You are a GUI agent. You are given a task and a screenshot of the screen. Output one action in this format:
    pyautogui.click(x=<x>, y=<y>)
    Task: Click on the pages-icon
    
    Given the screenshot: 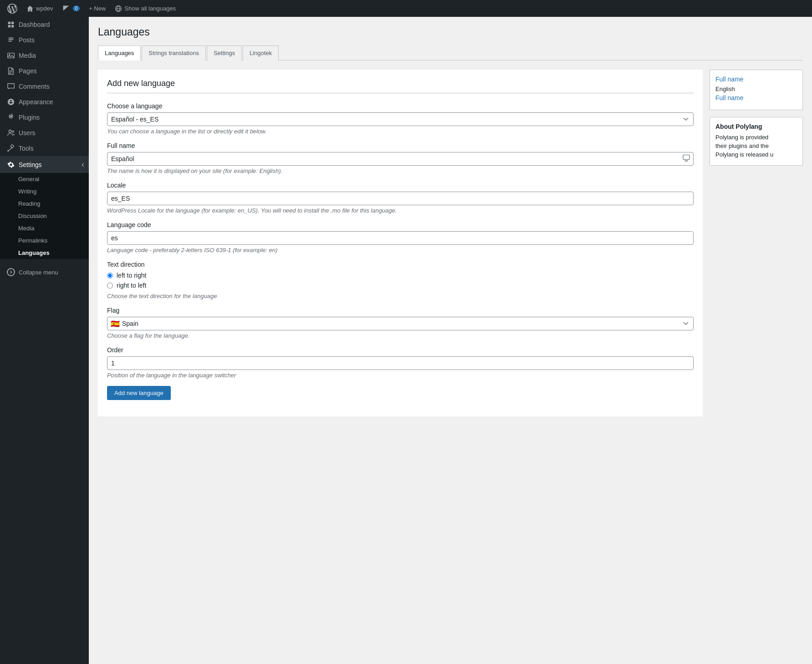 What is the action you would take?
    pyautogui.click(x=11, y=71)
    